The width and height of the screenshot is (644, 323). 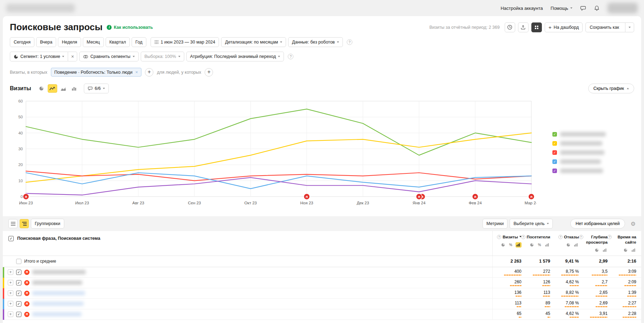 I want to click on account-settings-link: Настройка аккаунта, so click(x=522, y=8).